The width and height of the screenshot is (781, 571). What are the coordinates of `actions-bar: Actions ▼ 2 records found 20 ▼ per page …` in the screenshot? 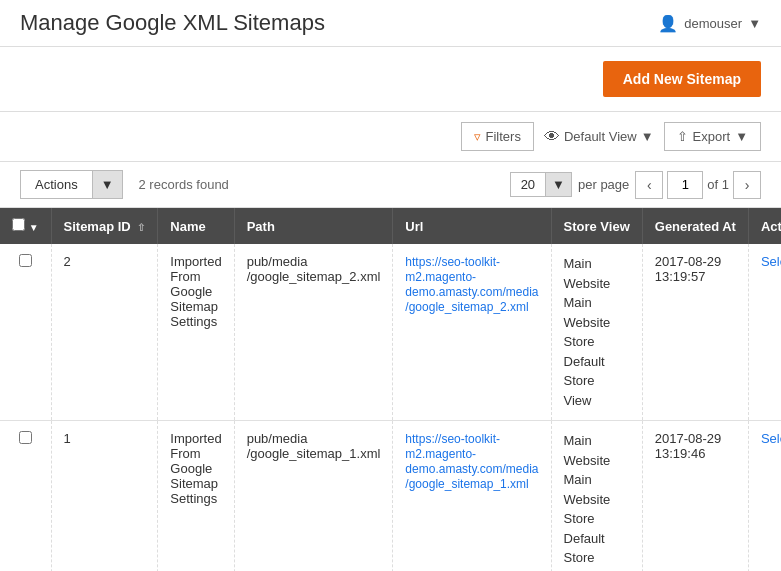 It's located at (390, 185).